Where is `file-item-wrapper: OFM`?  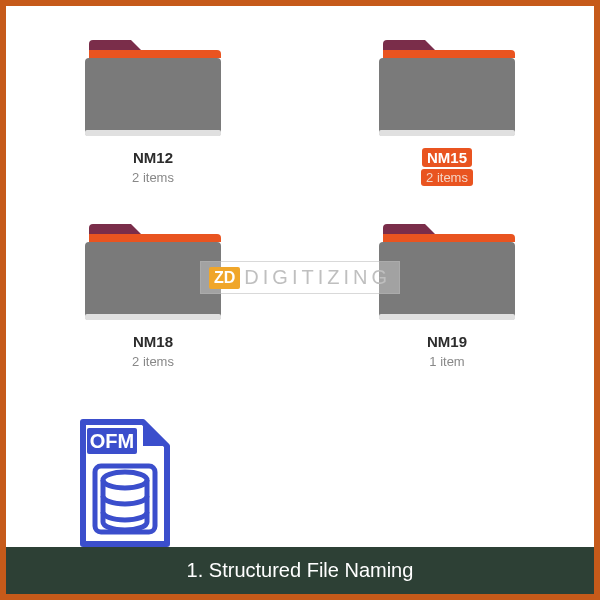
file-item-wrapper: OFM is located at coordinates (125, 485).